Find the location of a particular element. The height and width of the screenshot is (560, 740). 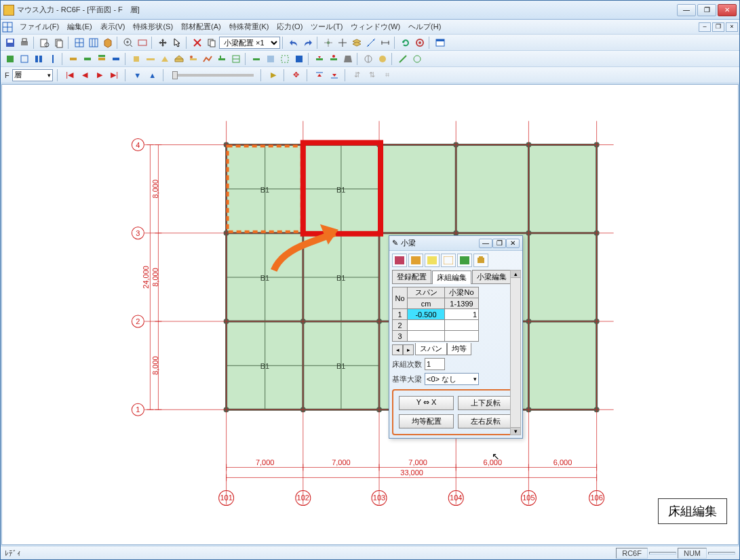

subtab-equal: 均等 is located at coordinates (459, 349).